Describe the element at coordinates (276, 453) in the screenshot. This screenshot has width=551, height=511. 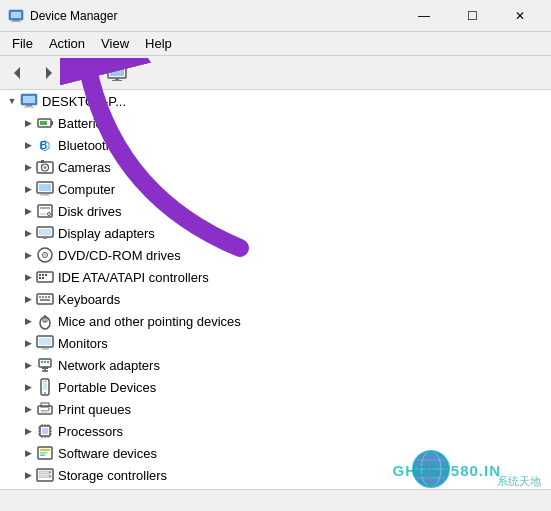
I see `list-item: ▶ Software devices` at that location.